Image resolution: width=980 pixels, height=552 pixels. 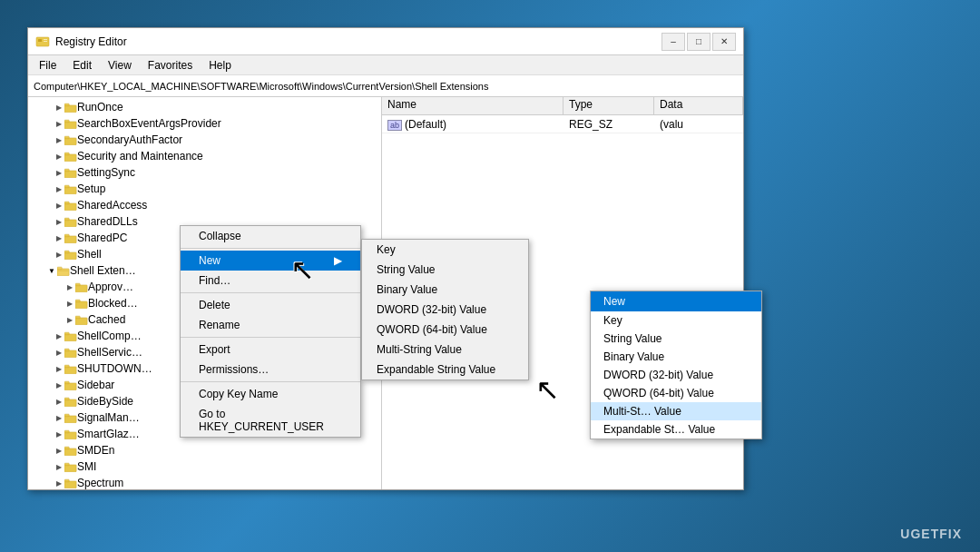 I want to click on ctx-export: Export, so click(x=270, y=350).